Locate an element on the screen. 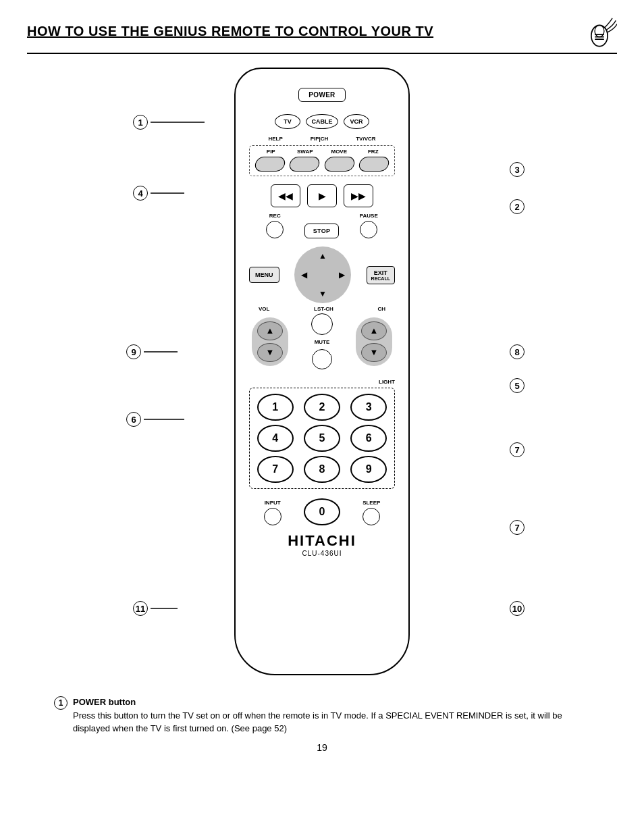 Image resolution: width=644 pixels, height=834 pixels. sleep-button is located at coordinates (371, 517).